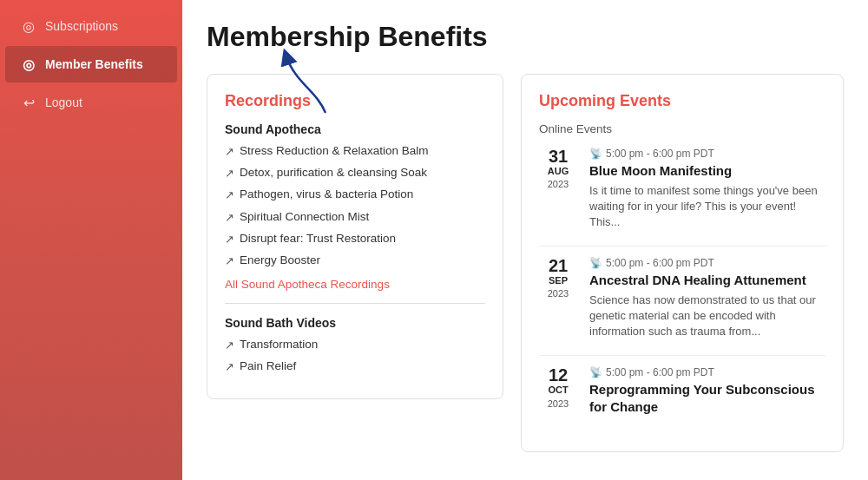  What do you see at coordinates (334, 151) in the screenshot?
I see `recording-item-label: Stress Reduction & Relaxation Balm` at bounding box center [334, 151].